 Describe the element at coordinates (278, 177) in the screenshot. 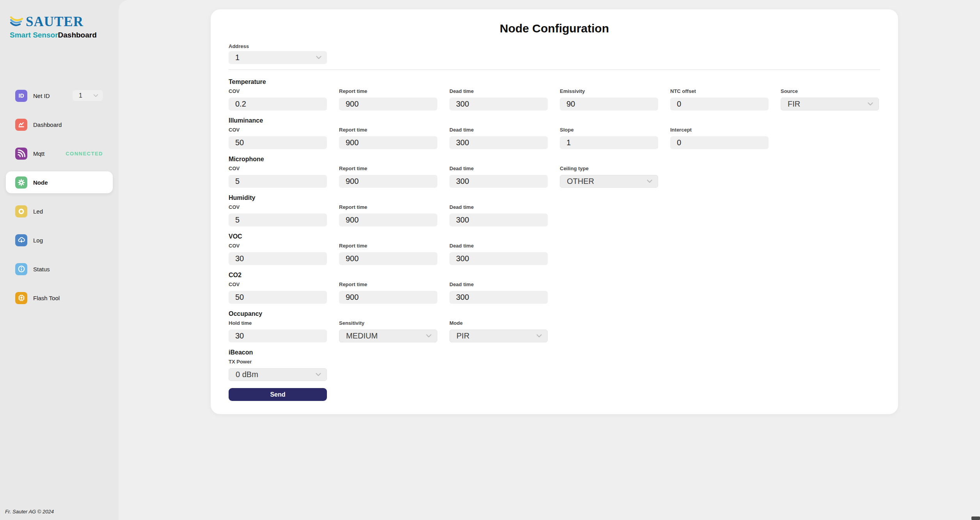

I see `field: COV` at that location.